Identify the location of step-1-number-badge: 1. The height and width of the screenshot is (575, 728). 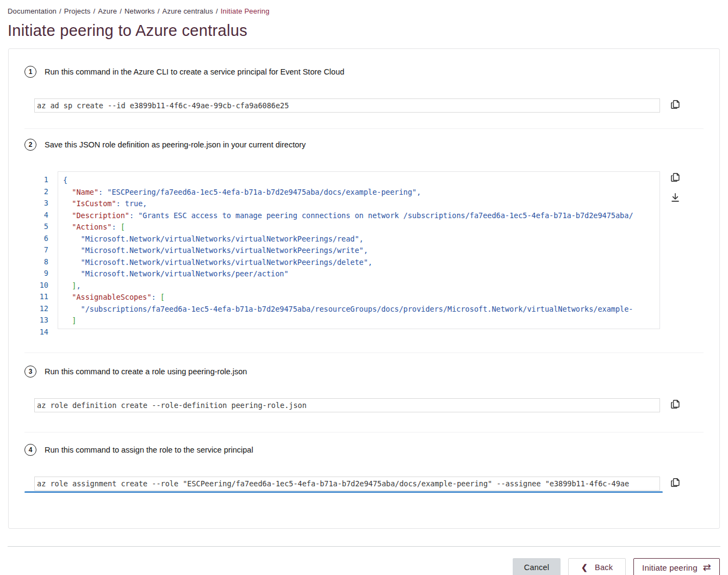
(30, 72).